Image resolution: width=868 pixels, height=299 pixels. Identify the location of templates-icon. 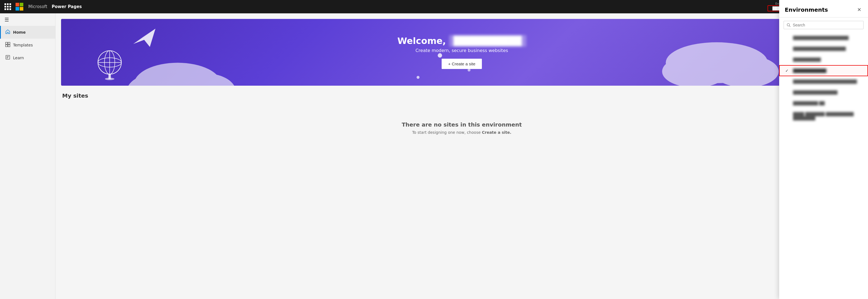
(8, 45).